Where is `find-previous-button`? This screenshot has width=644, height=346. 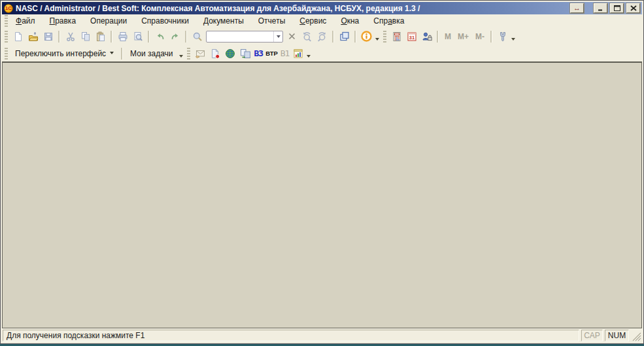 find-previous-button is located at coordinates (307, 37).